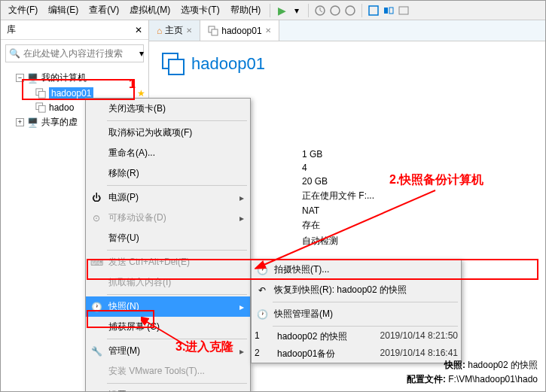 This screenshot has width=546, height=392. I want to click on ctx-capture: 捕获屏幕 (C), so click(168, 327).